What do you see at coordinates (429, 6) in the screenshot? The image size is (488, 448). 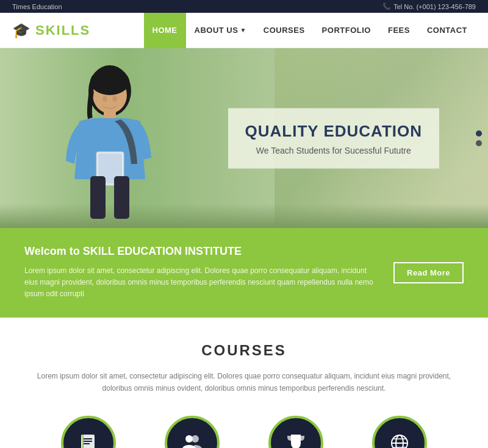 I see `phone-info: 📞 Tel No. (+001) 123-456-789` at bounding box center [429, 6].